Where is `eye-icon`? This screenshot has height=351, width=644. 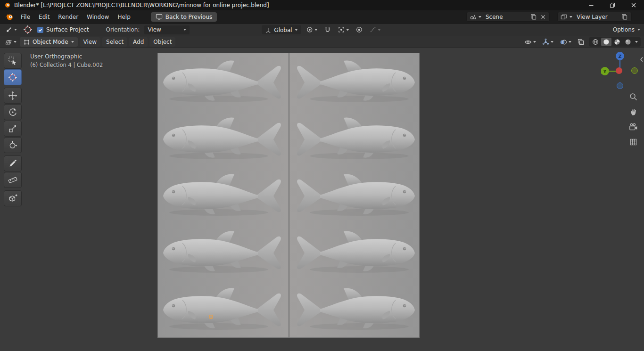
eye-icon is located at coordinates (528, 42).